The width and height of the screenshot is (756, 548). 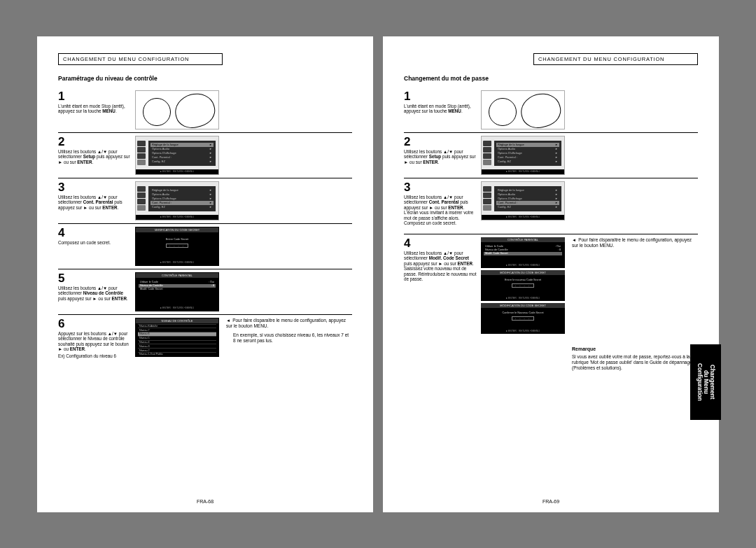 What do you see at coordinates (635, 350) in the screenshot?
I see `remark-title: Remarque` at bounding box center [635, 350].